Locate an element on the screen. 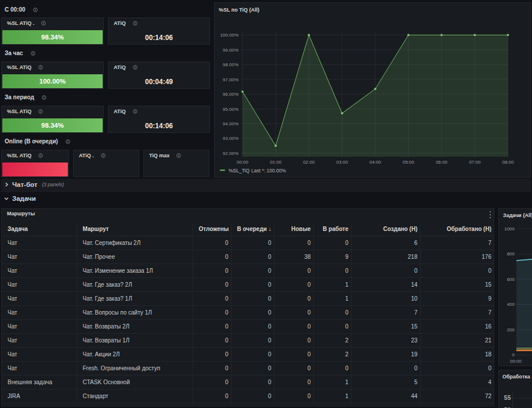  svg-text: 800 is located at coordinates (511, 254).